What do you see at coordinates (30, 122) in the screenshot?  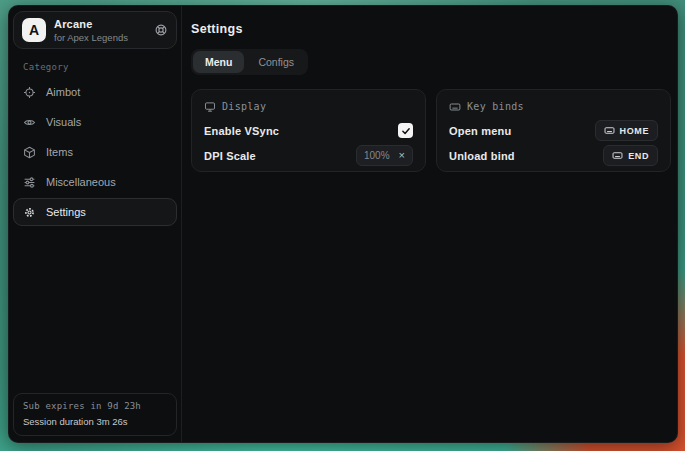 I see `eye-icon` at bounding box center [30, 122].